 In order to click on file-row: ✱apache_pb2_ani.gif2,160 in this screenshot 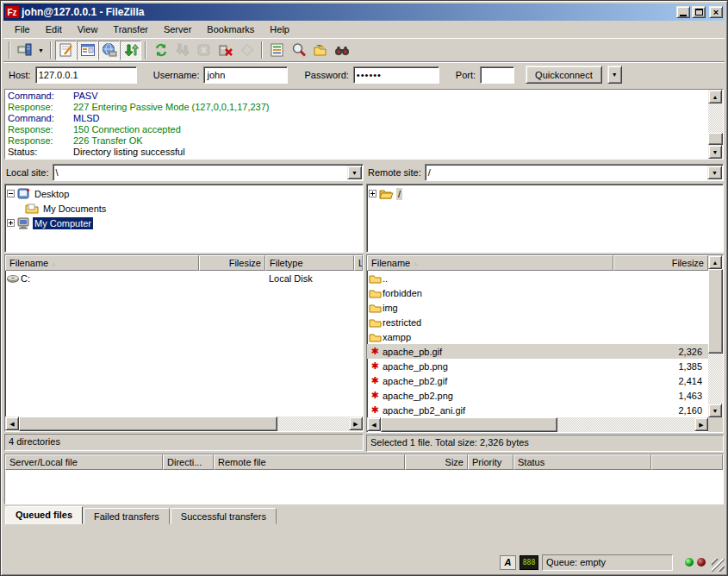, I will do `click(538, 410)`.